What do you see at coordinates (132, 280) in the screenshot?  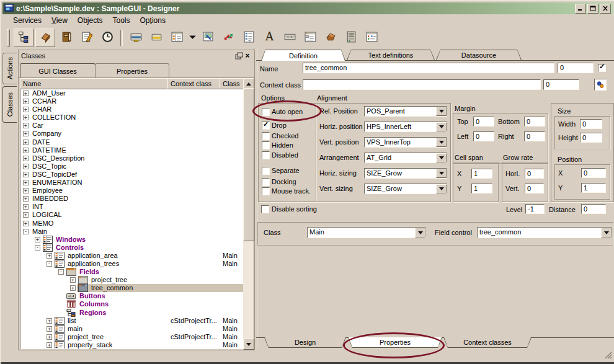 I see `tree-row: +project_tree` at bounding box center [132, 280].